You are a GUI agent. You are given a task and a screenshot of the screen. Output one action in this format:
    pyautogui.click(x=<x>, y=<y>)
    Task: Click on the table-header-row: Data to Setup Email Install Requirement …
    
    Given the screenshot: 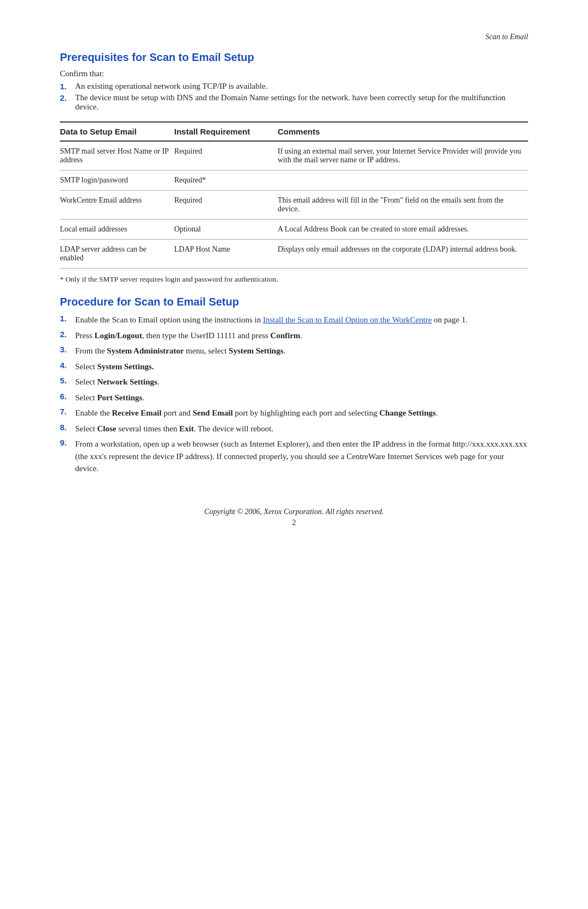 What is the action you would take?
    pyautogui.click(x=294, y=132)
    